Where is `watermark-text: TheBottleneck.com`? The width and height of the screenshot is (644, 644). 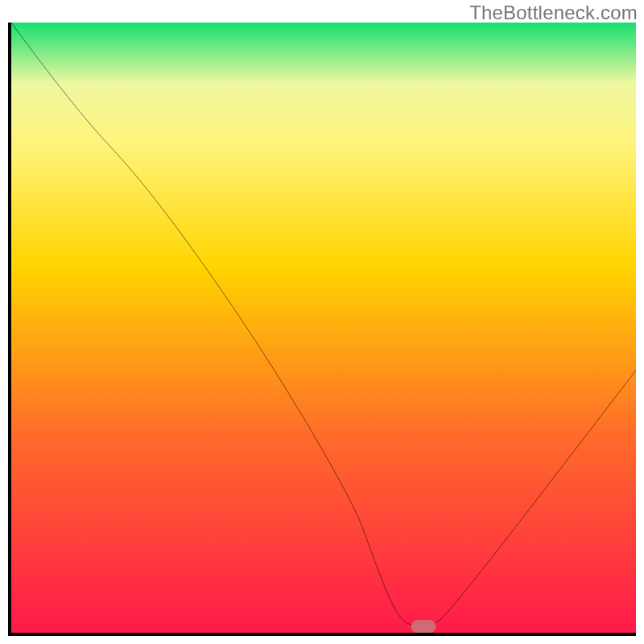 watermark-text: TheBottleneck.com is located at coordinates (554, 13).